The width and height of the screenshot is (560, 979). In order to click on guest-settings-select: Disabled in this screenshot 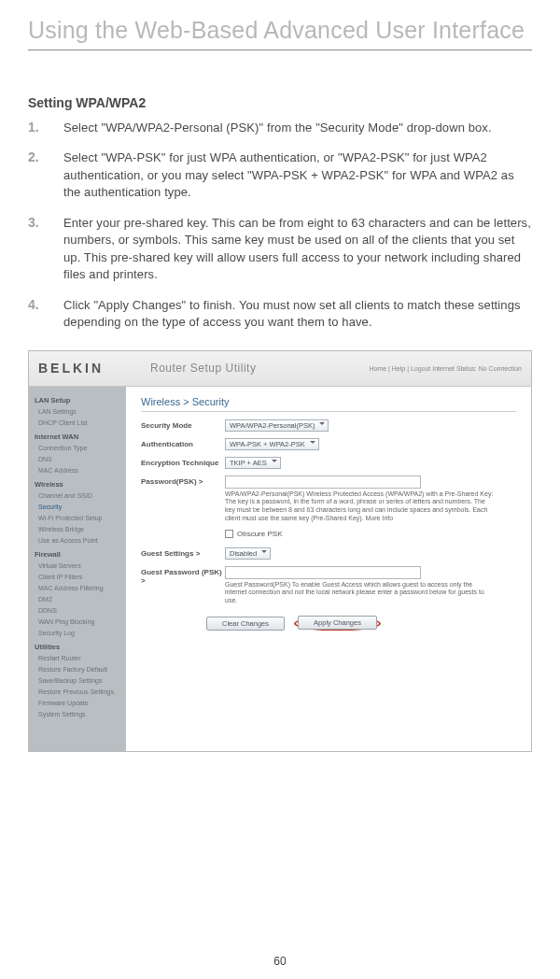, I will do `click(248, 553)`.